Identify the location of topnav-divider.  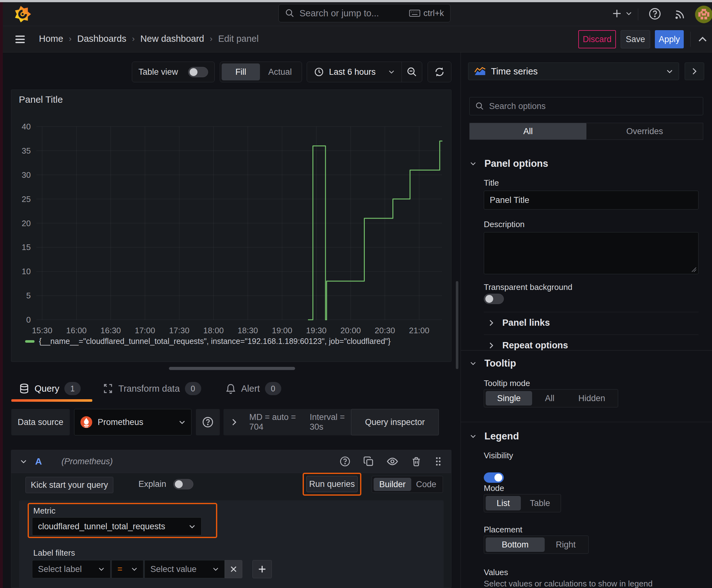
(638, 14).